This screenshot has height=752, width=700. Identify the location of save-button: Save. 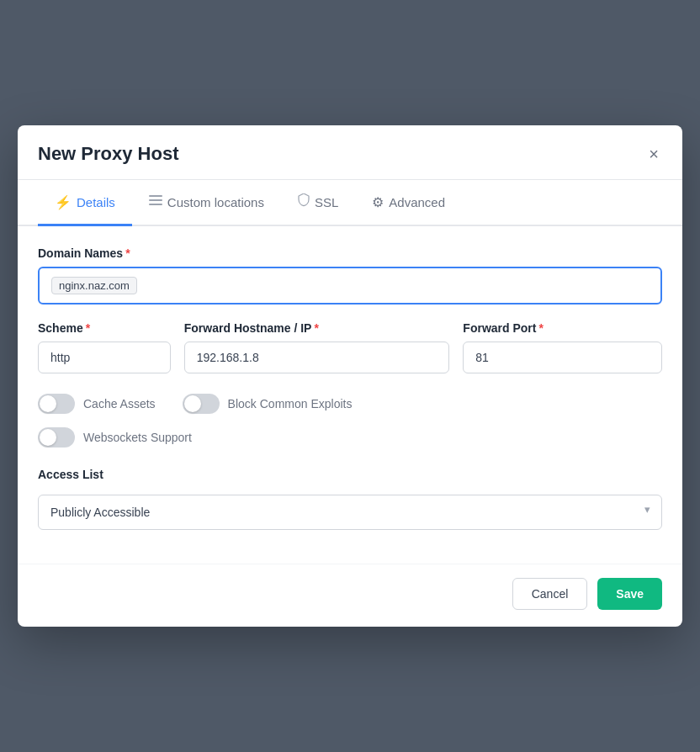
(629, 594).